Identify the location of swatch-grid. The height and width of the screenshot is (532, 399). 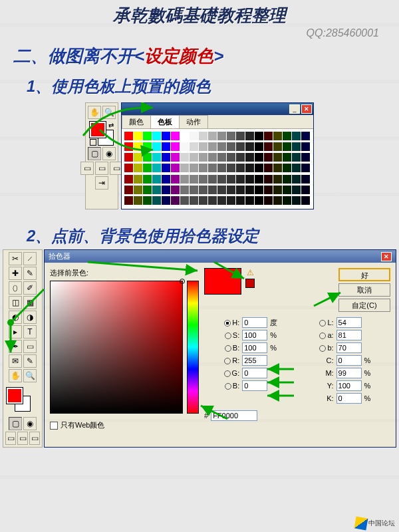
(217, 169).